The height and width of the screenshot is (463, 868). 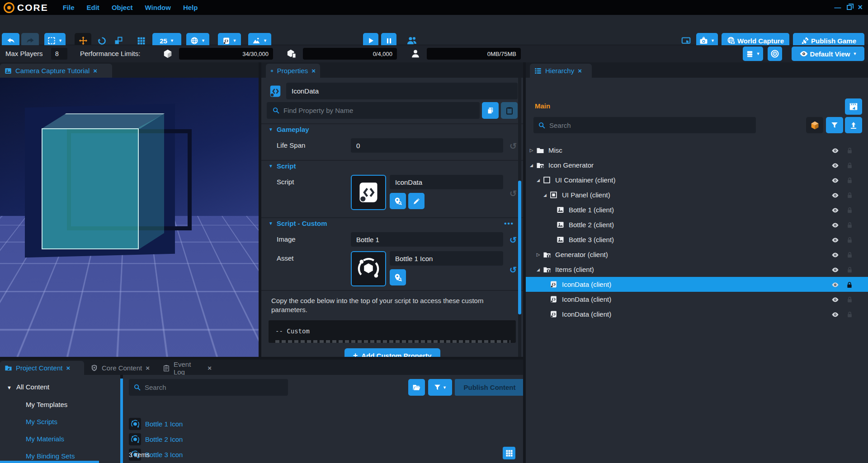 I want to click on menu-window: Window, so click(x=158, y=7).